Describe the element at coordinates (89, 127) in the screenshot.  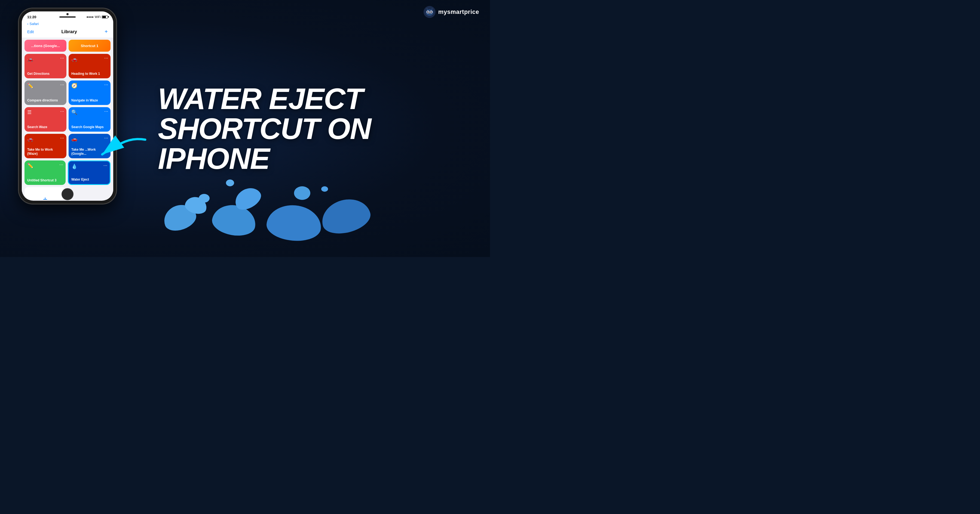
I see `card-label: Search Google Maps` at that location.